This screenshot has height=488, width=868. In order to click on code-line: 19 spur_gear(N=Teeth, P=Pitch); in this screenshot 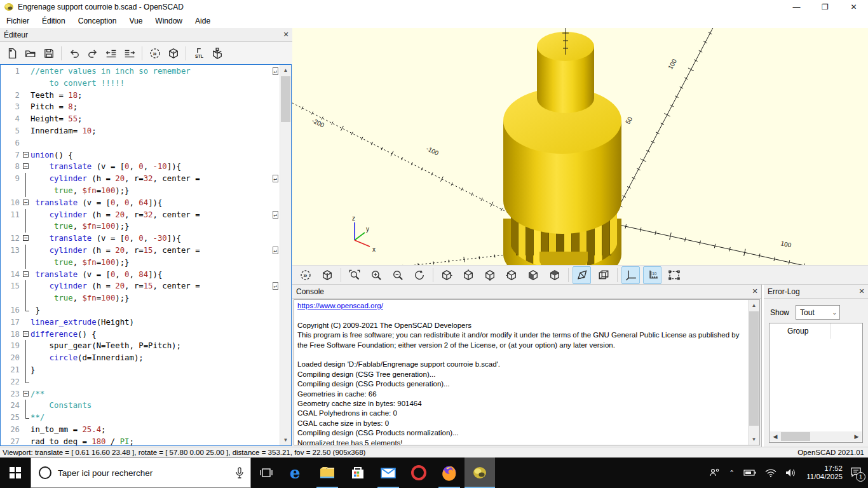, I will do `click(140, 346)`.